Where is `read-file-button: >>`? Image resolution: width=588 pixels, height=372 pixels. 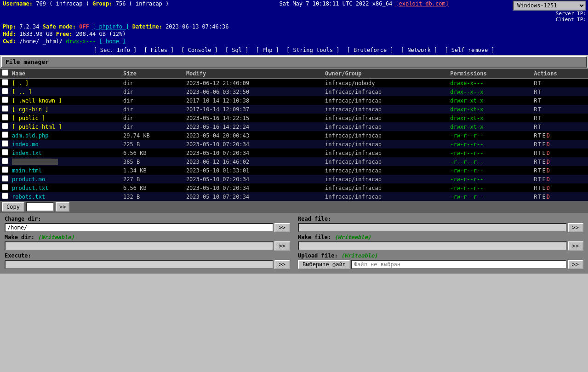
read-file-button: >> is located at coordinates (576, 228).